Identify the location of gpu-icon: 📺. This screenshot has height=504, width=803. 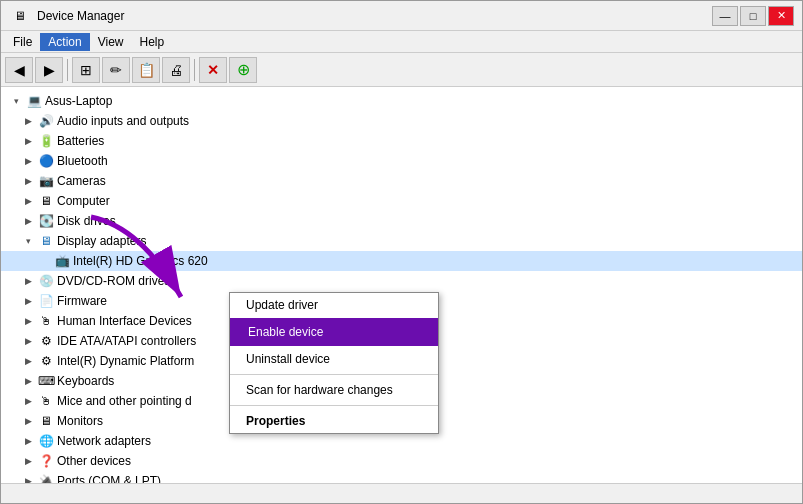
(62, 261).